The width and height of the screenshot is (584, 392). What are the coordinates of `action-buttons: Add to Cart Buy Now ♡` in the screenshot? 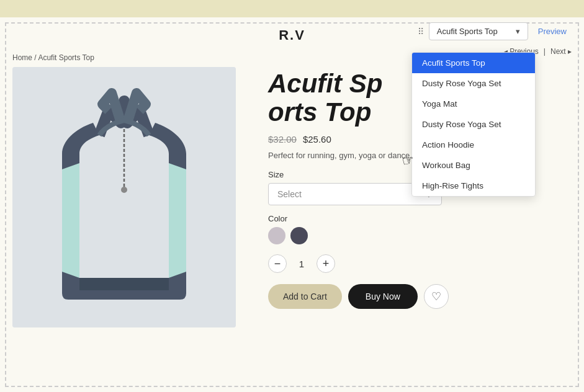 It's located at (420, 296).